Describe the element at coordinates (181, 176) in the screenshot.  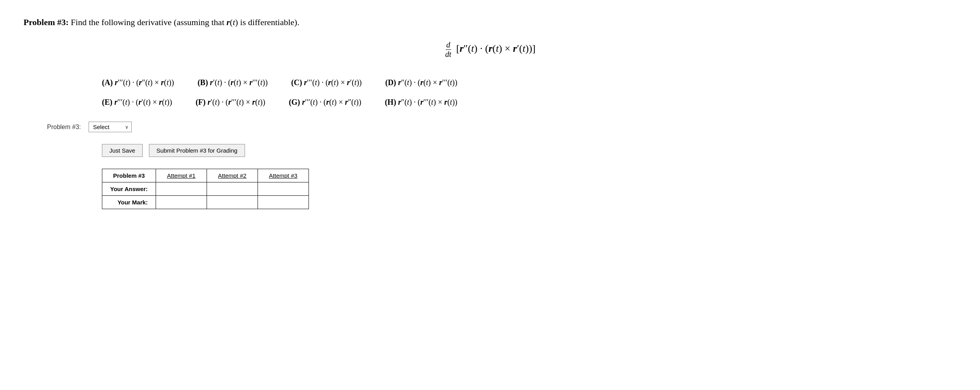
I see `table-attempt1-header: Attempt #1` at that location.